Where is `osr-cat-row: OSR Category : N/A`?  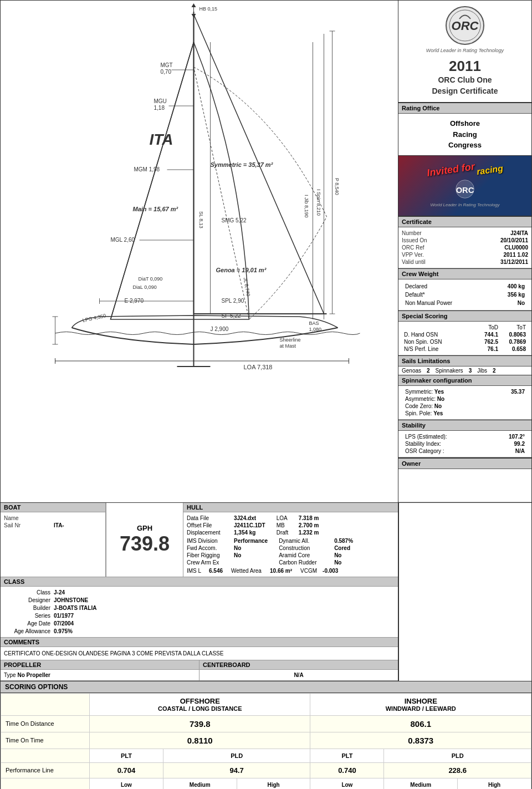
osr-cat-row: OSR Category : N/A is located at coordinates (465, 451).